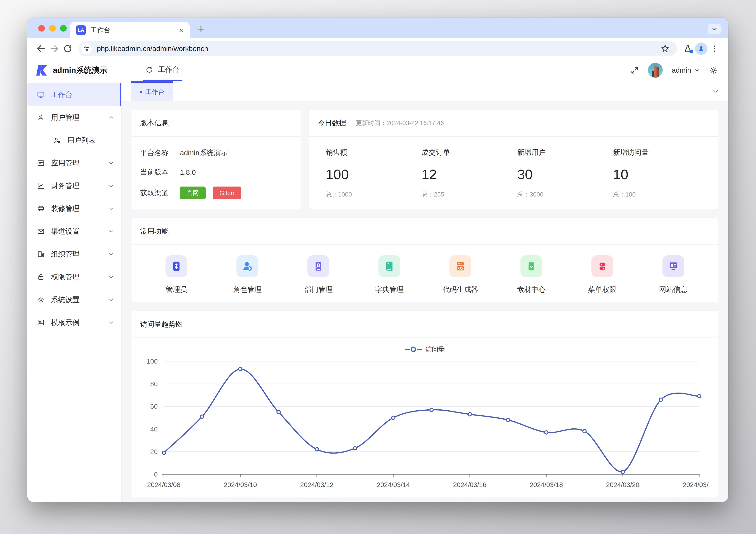  Describe the element at coordinates (531, 266) in the screenshot. I see `material-bag-icon` at that location.